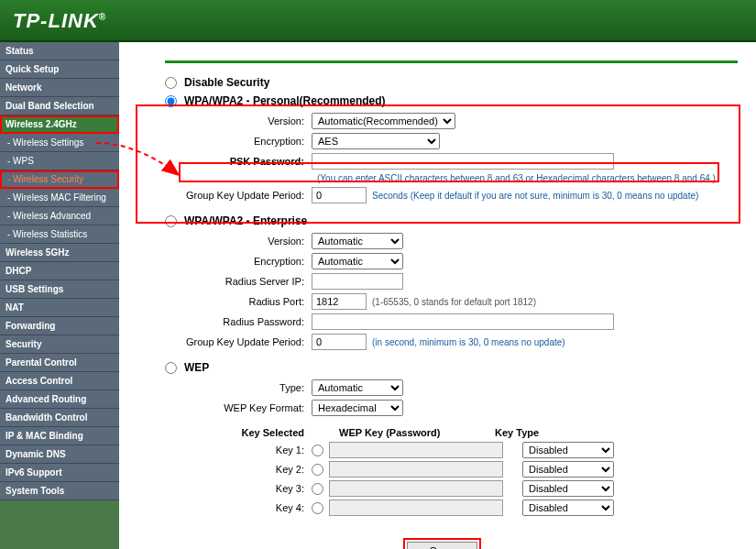  What do you see at coordinates (60, 106) in the screenshot?
I see `sidebar-item-dual-band: Dual Band Selection` at bounding box center [60, 106].